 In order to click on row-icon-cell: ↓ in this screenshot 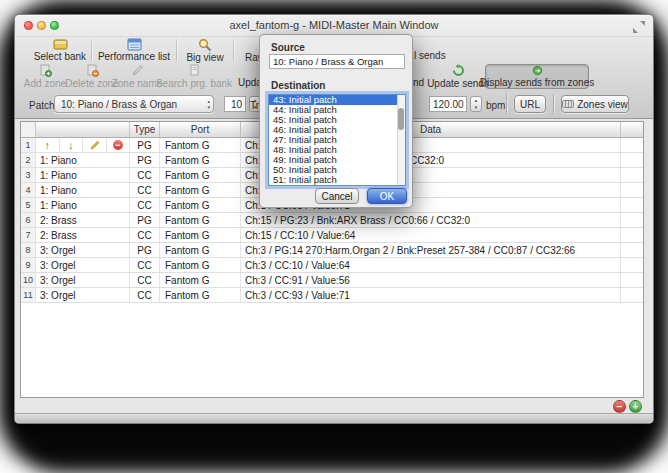, I will do `click(72, 145)`.